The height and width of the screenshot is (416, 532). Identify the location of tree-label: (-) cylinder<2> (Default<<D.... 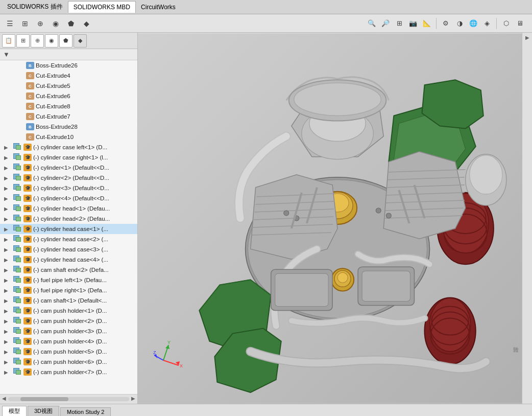
(71, 178).